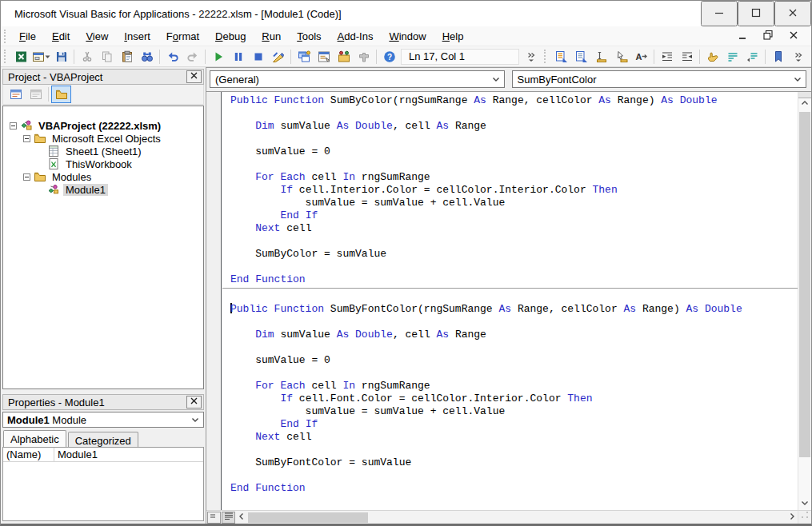 Image resolution: width=812 pixels, height=526 pixels. Describe the element at coordinates (173, 57) in the screenshot. I see `undo-button` at that location.